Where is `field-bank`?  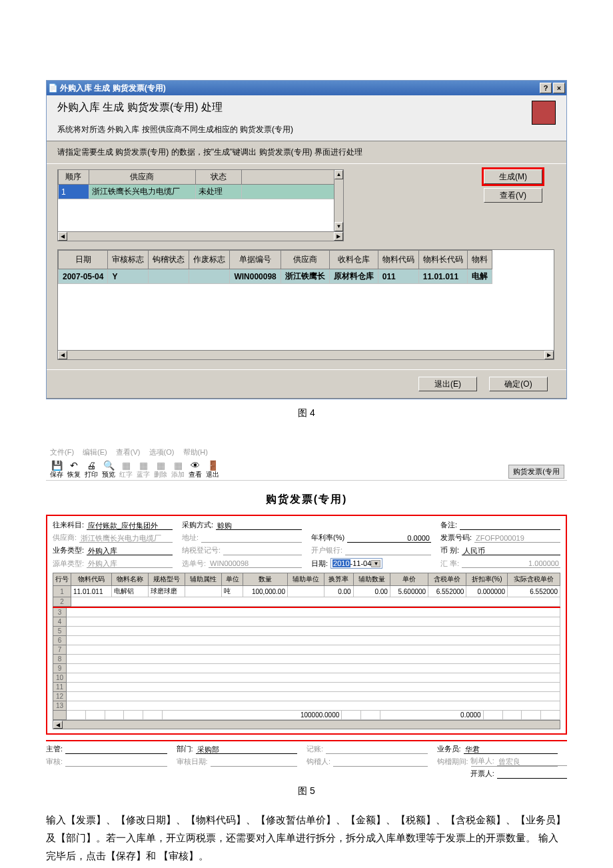 field-bank is located at coordinates (388, 551).